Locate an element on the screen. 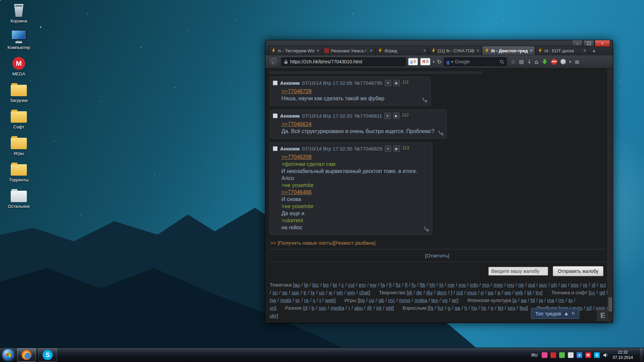 The image size is (644, 362). tray-icon-5: e is located at coordinates (580, 355).